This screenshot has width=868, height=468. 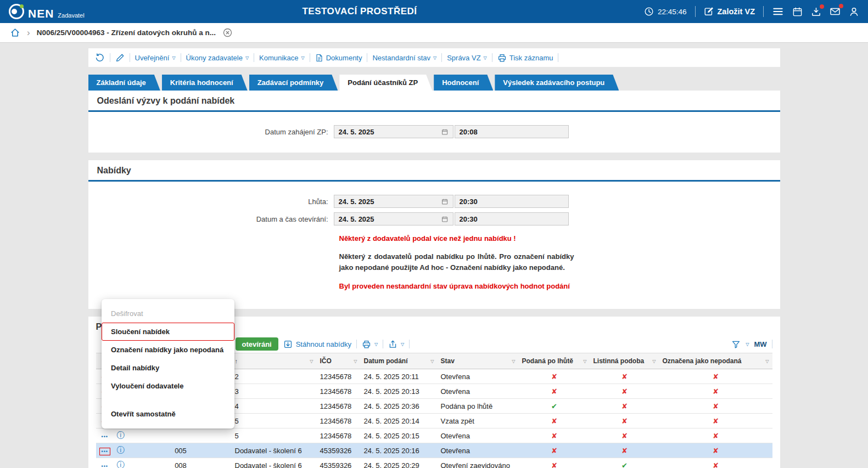 What do you see at coordinates (512, 202) in the screenshot?
I see `deadline-time-input` at bounding box center [512, 202].